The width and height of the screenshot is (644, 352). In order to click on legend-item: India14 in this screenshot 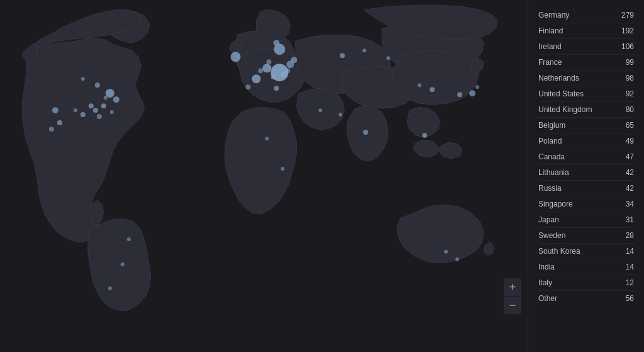, I will do `click(586, 267)`.